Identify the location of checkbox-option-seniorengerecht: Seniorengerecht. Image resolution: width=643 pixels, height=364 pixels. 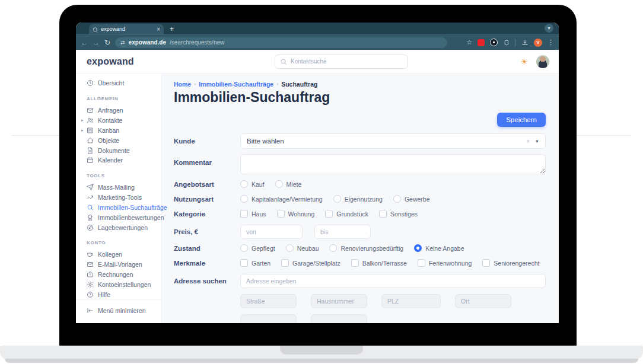
(511, 263).